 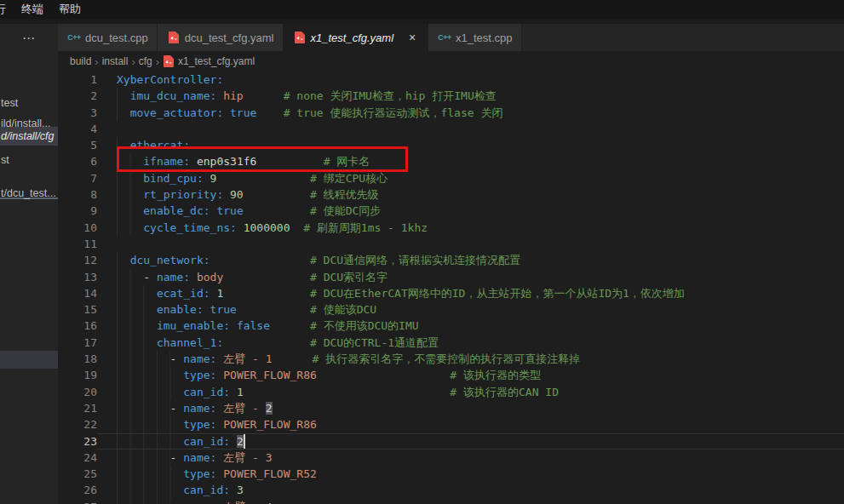 What do you see at coordinates (391, 293) in the screenshot?
I see `line-content: ecat_id: 1 # DCU在EtherCAT网络中的ID，从主站开始，第一…` at bounding box center [391, 293].